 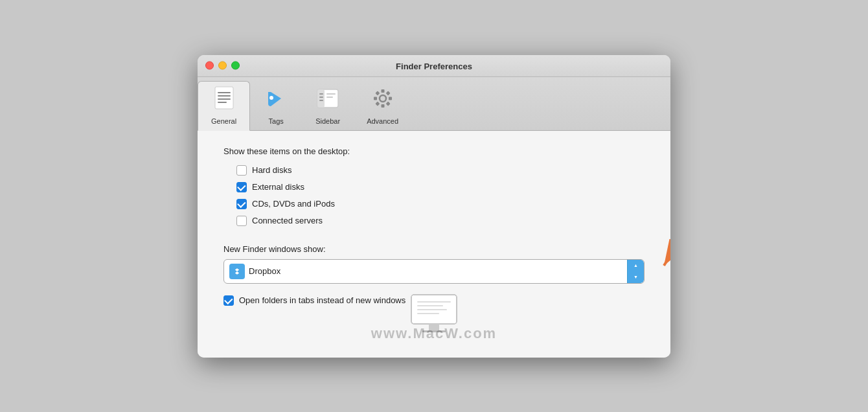 What do you see at coordinates (224, 121) in the screenshot?
I see `tab-general-label: General` at bounding box center [224, 121].